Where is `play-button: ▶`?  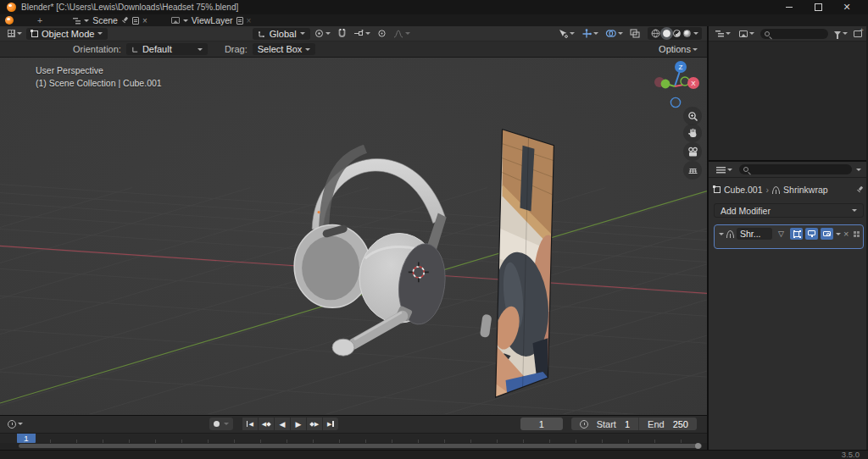 play-button: ▶ is located at coordinates (298, 423).